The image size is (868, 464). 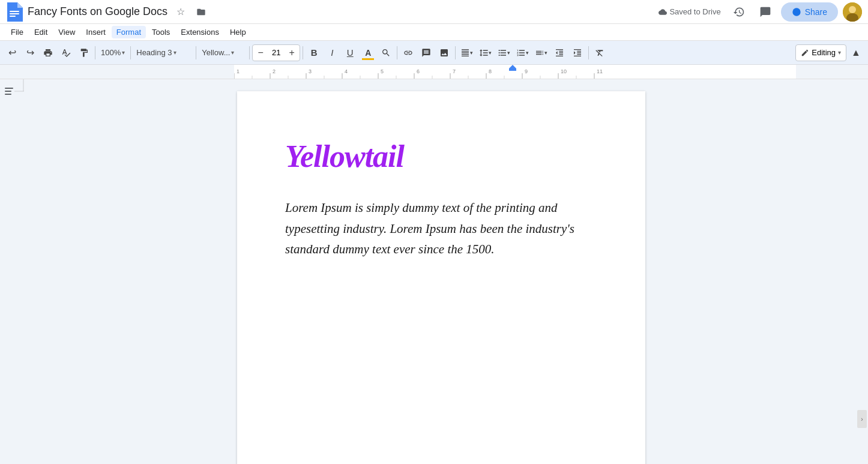 I want to click on document-heading: Yellowtail, so click(x=441, y=156).